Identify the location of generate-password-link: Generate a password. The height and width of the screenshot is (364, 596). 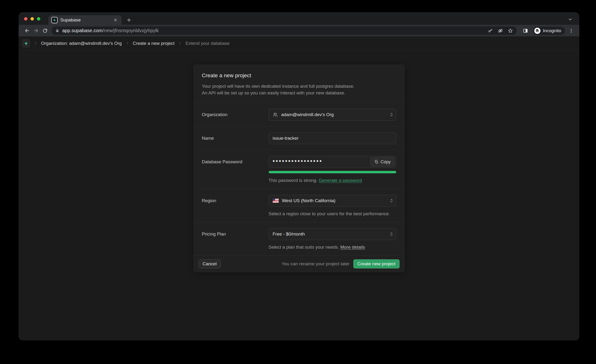
(341, 180).